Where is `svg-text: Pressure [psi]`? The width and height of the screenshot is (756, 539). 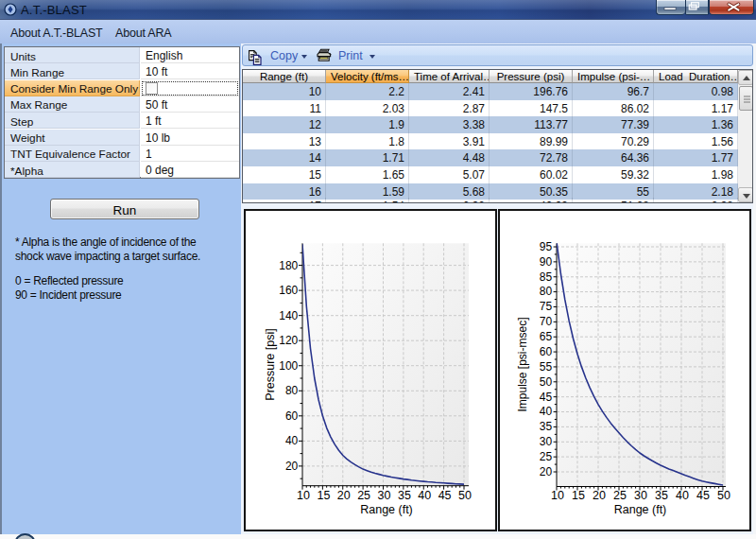
svg-text: Pressure [psi] is located at coordinates (270, 364).